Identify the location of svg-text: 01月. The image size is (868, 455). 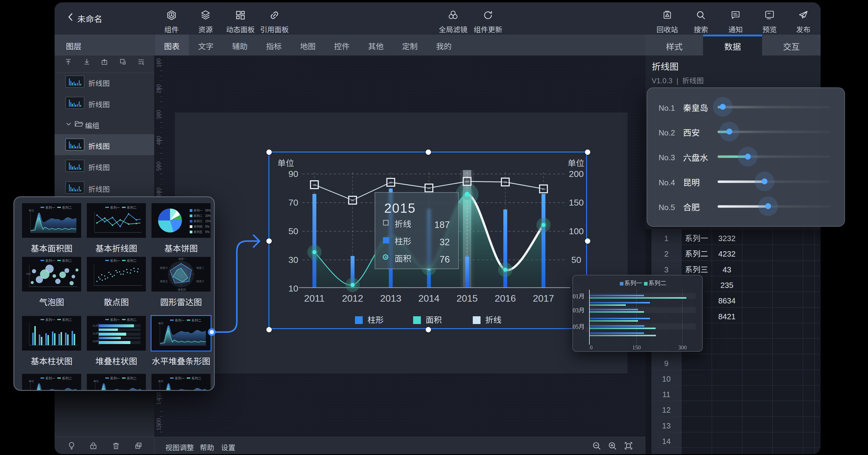
(579, 296).